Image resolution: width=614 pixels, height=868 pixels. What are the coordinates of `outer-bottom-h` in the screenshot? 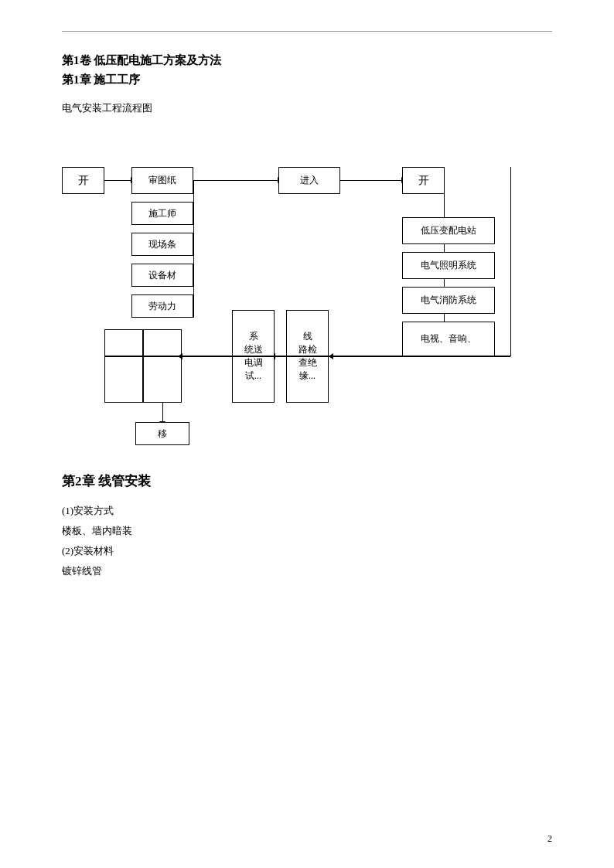 It's located at (308, 356).